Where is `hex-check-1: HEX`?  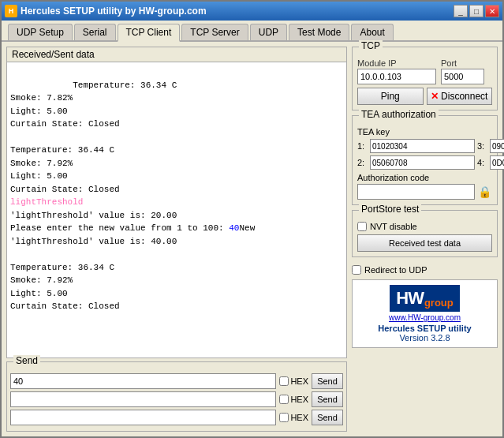
hex-check-1: HEX is located at coordinates (293, 381).